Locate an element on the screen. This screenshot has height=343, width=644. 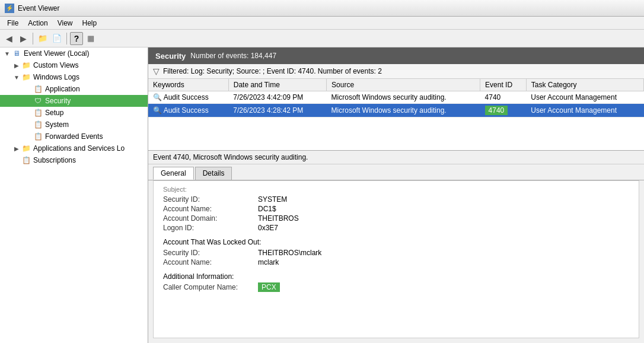
detail-row: Logon ID:0x3E7 is located at coordinates (396, 228).